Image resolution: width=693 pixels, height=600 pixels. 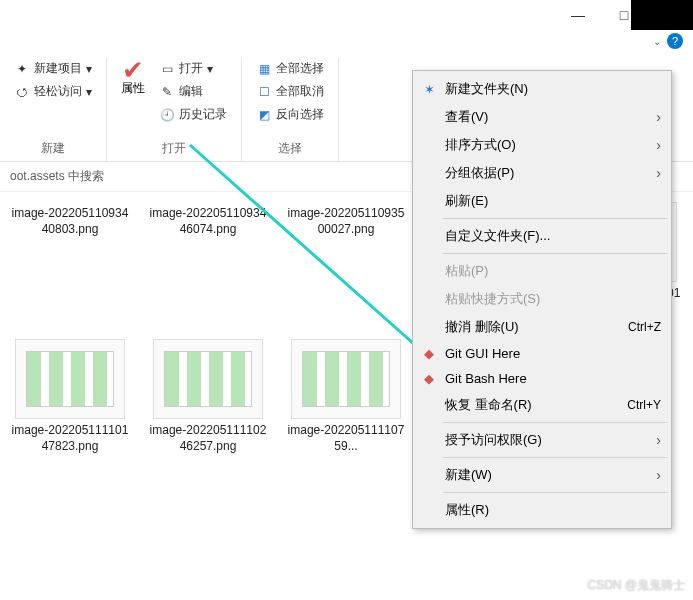 I want to click on cm-customize: 自定义文件夹(F)..., so click(x=542, y=236).